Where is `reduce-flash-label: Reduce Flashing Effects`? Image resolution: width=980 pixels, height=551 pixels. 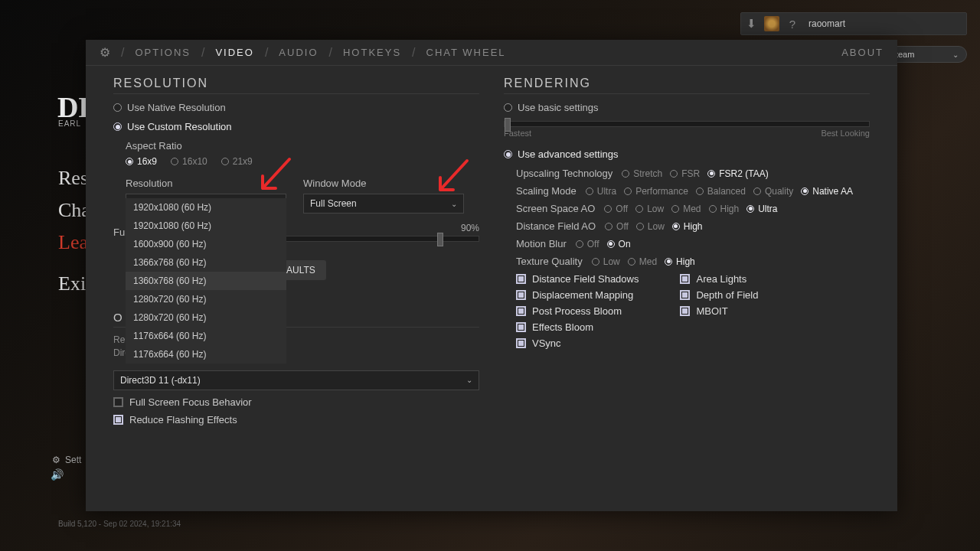 reduce-flash-label: Reduce Flashing Effects is located at coordinates (184, 419).